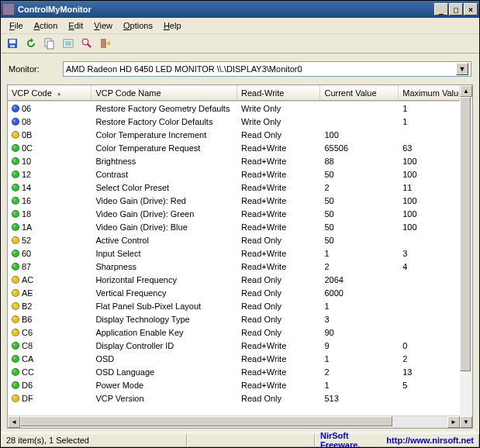 The image size is (480, 448). I want to click on window-title: ControlMyMonitor, so click(226, 9).